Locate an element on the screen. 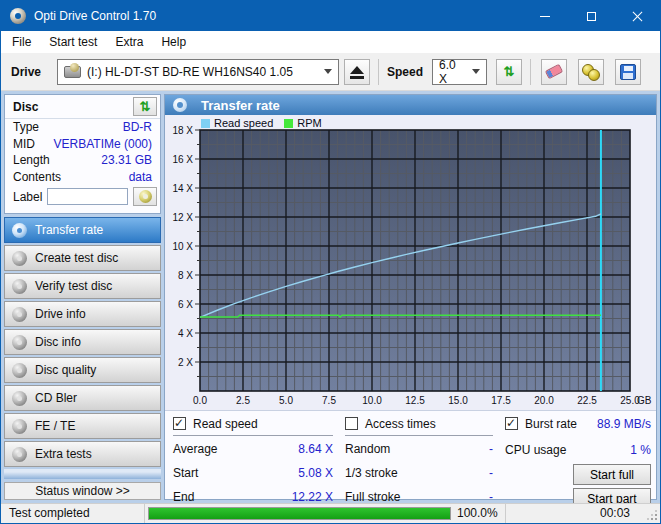 The height and width of the screenshot is (524, 661). eject-button is located at coordinates (357, 72).